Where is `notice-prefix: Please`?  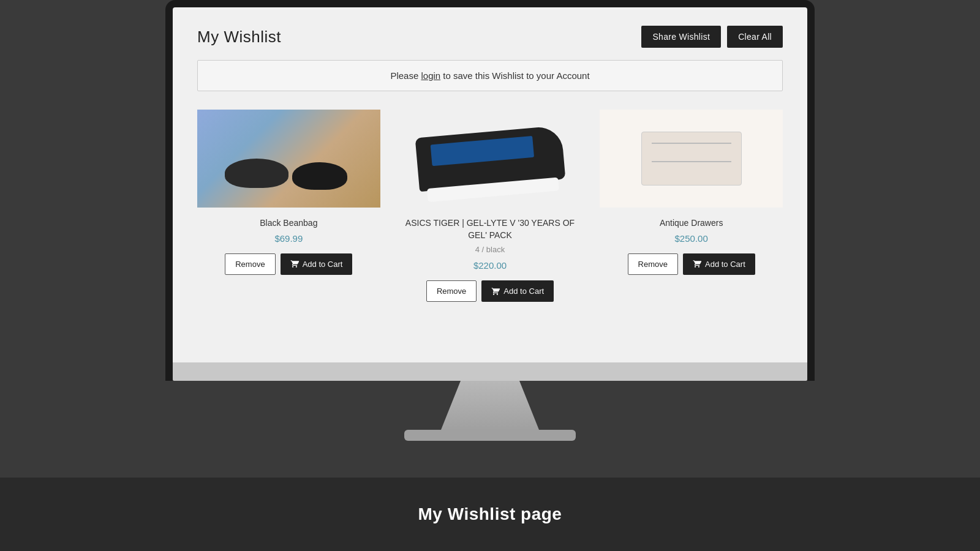 notice-prefix: Please is located at coordinates (405, 76).